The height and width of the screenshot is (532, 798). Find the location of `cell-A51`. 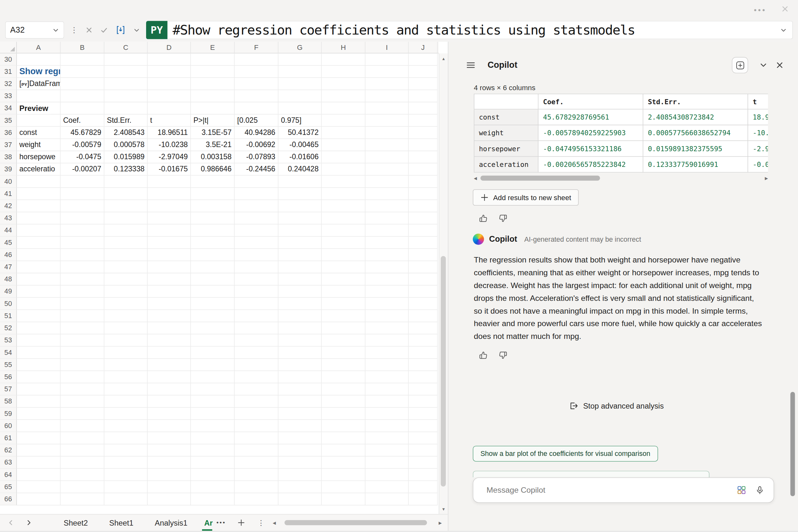

cell-A51 is located at coordinates (39, 316).